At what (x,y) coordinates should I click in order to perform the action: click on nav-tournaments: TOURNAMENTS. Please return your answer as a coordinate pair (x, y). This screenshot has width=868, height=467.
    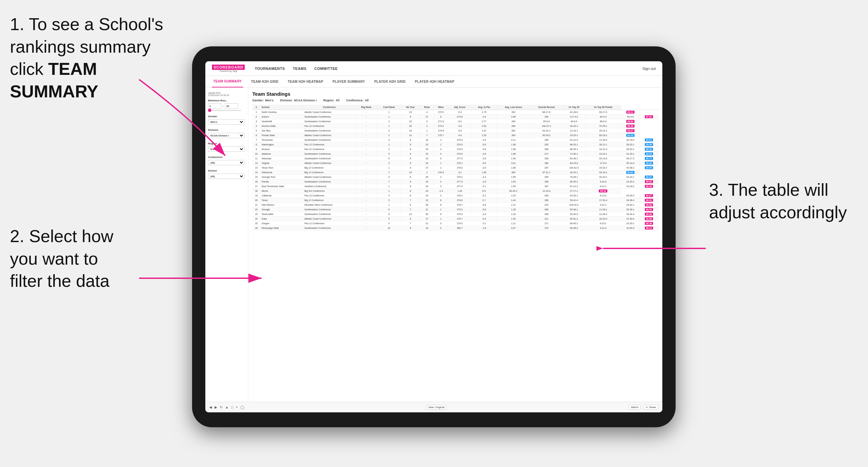
    Looking at the image, I should click on (270, 69).